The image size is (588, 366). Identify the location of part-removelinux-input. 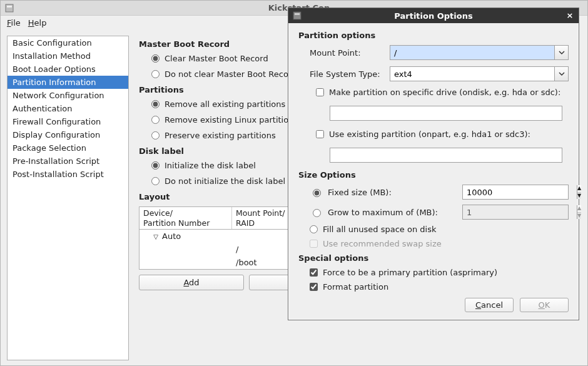
(155, 120).